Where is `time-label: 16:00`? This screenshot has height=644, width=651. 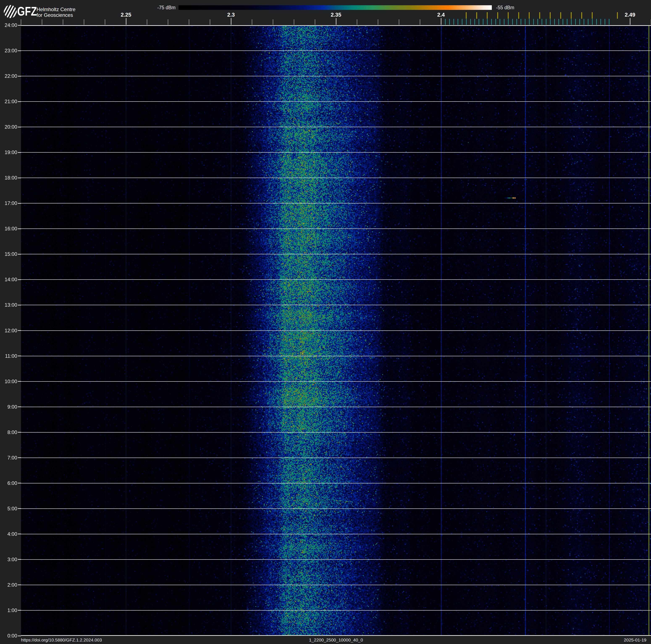
time-label: 16:00 is located at coordinates (9, 229).